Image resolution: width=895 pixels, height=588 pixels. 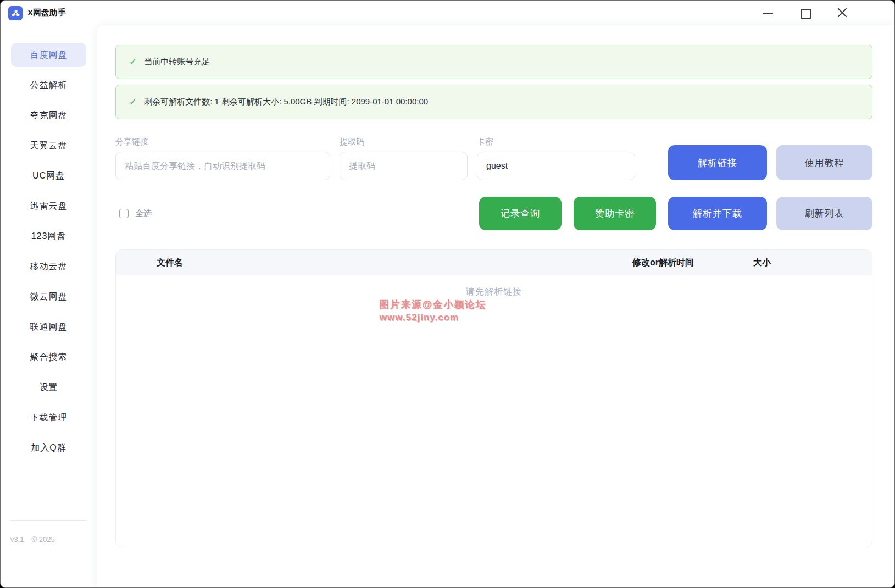 What do you see at coordinates (403, 166) in the screenshot?
I see `extract-code-input` at bounding box center [403, 166].